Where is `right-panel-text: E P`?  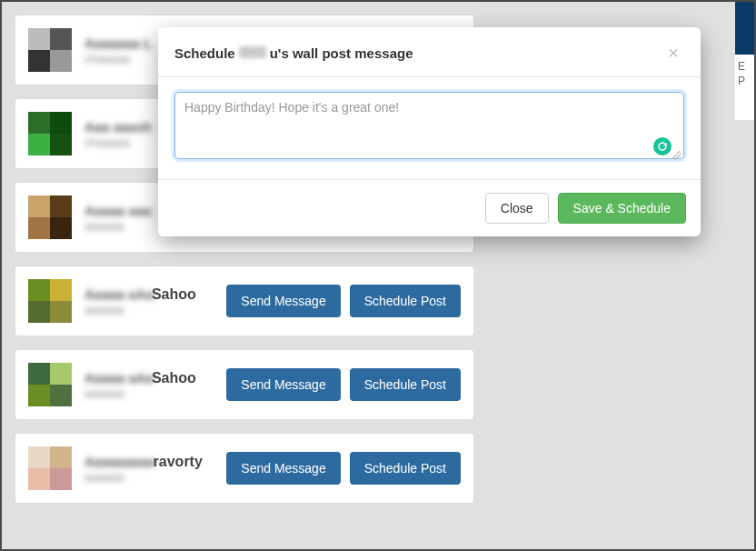 right-panel-text: E P is located at coordinates (745, 75).